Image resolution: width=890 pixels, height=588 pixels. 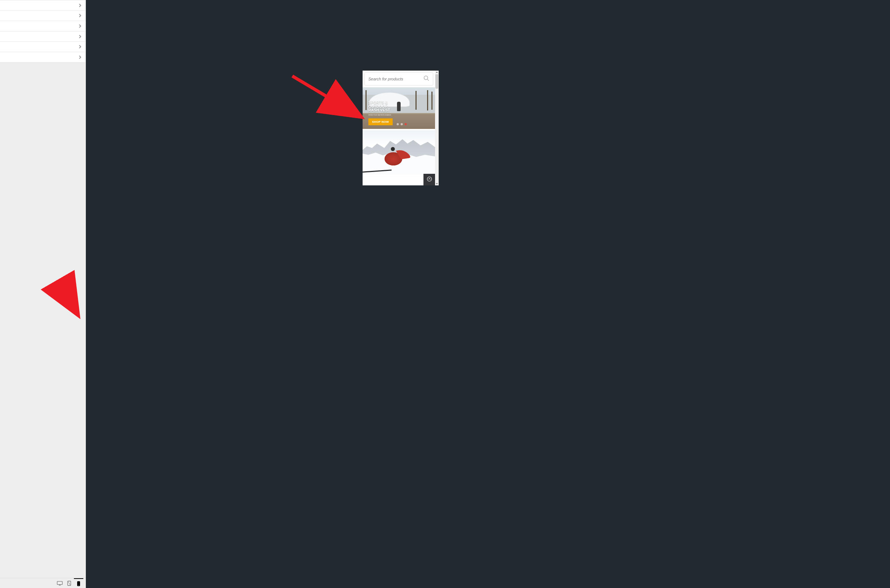 What do you see at coordinates (399, 79) in the screenshot?
I see `search-bar` at bounding box center [399, 79].